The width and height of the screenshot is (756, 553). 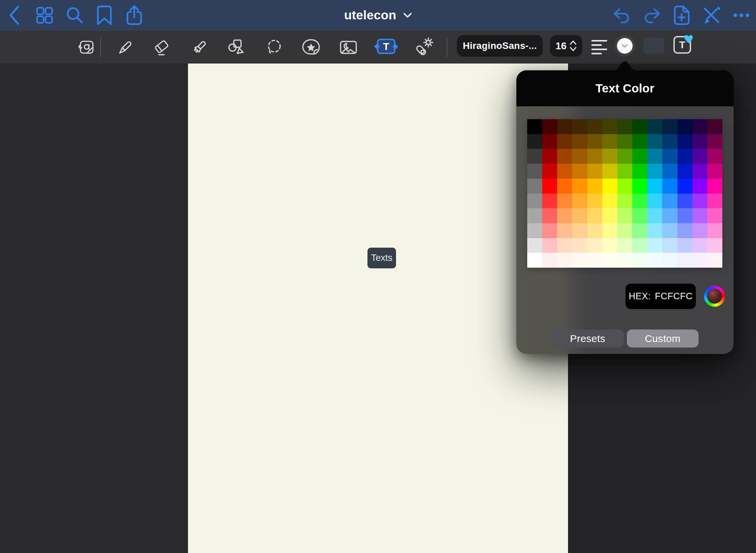 What do you see at coordinates (715, 216) in the screenshot?
I see `color-swatch-r6c12` at bounding box center [715, 216].